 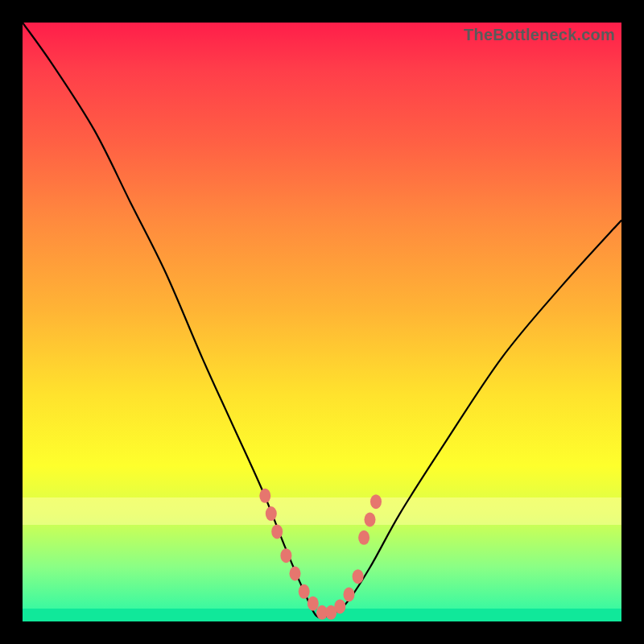 I want to click on bead-markers, so click(x=320, y=554).